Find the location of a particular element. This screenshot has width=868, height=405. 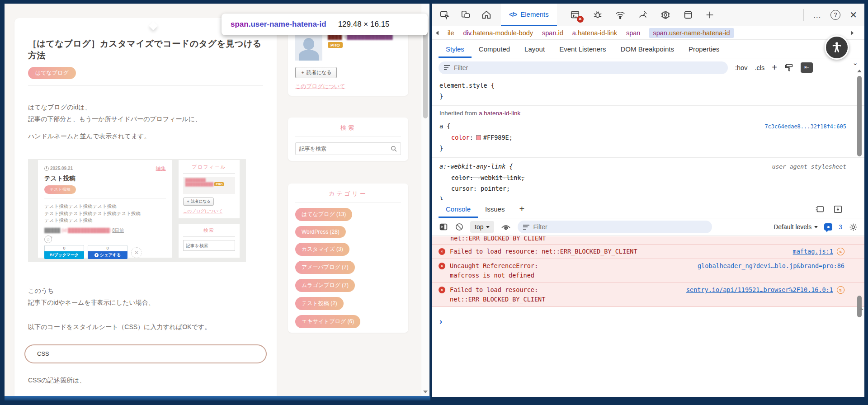

star-icon: ☆ is located at coordinates (48, 240).